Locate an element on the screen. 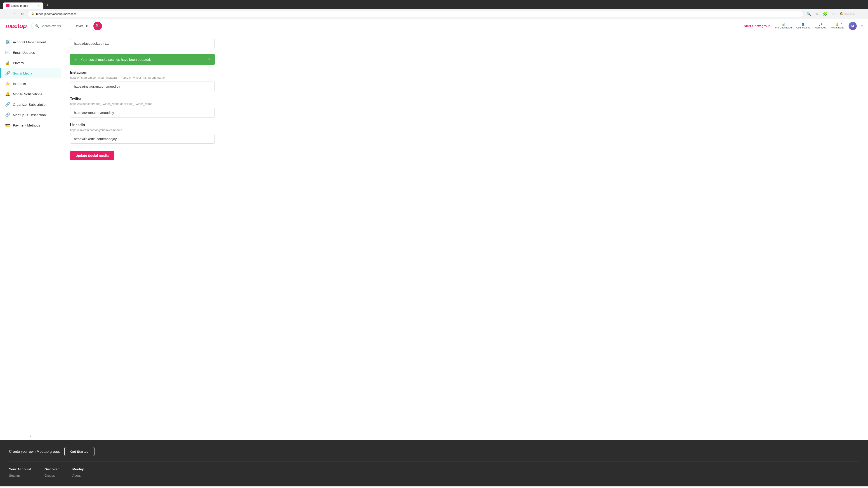  search-bar: 🔍 Search events is located at coordinates (49, 26).